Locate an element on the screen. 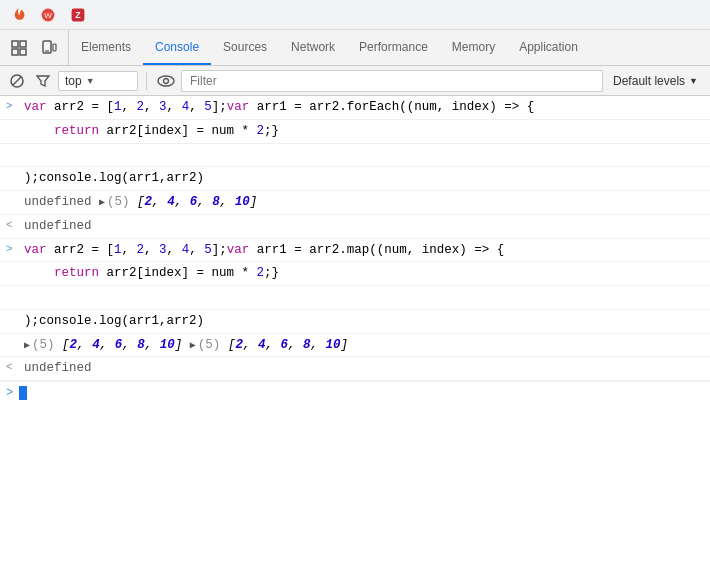 The height and width of the screenshot is (580, 710). console-blank-2: > is located at coordinates (355, 298).